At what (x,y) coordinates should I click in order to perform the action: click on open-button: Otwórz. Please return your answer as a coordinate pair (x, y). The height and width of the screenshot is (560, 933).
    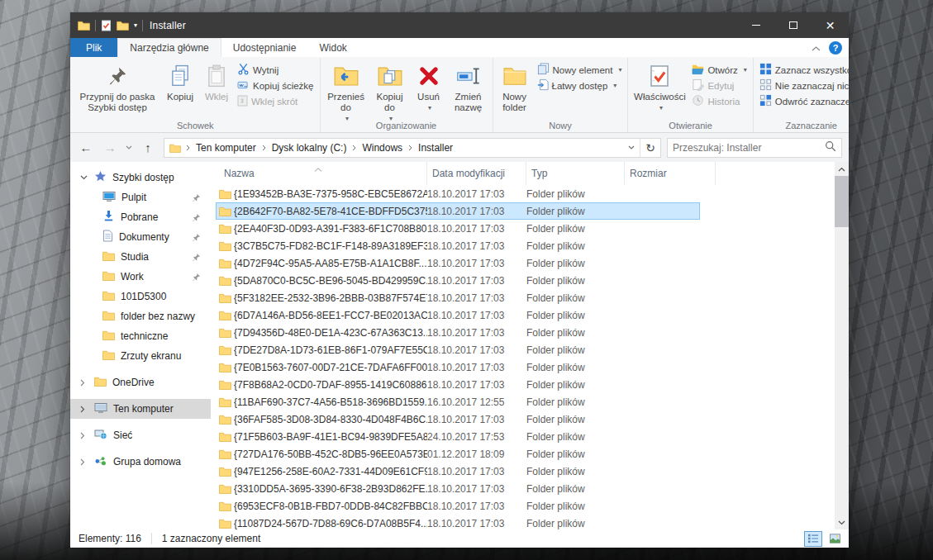
    Looking at the image, I should click on (719, 69).